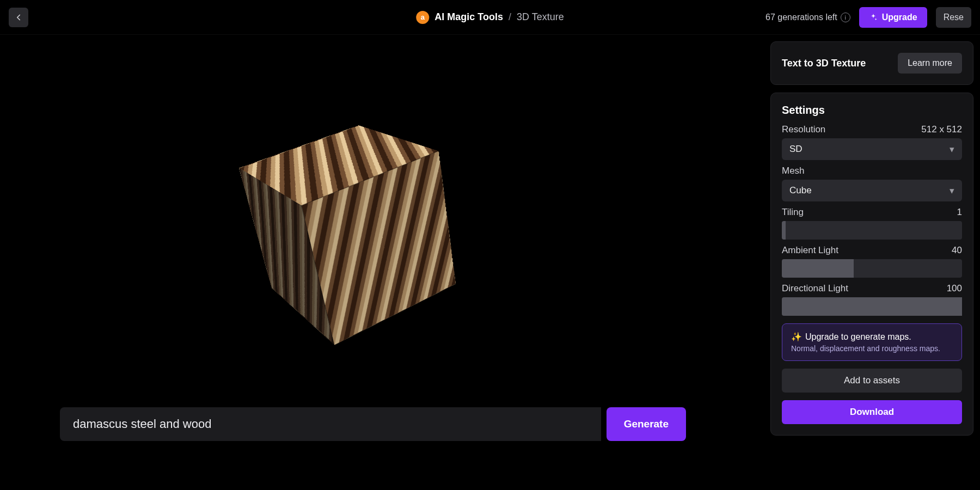  I want to click on add-to-assets-button: Add to assets, so click(872, 381).